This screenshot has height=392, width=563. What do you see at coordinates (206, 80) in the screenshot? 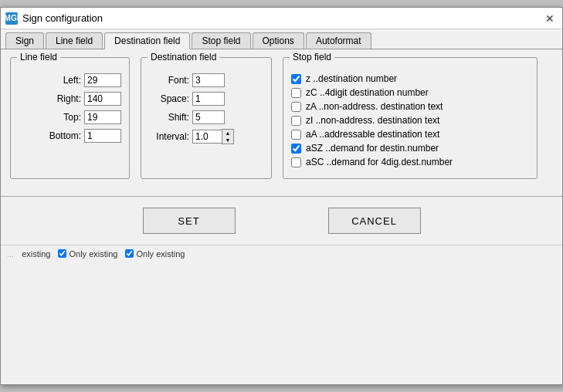
I see `font-row: Font:` at bounding box center [206, 80].